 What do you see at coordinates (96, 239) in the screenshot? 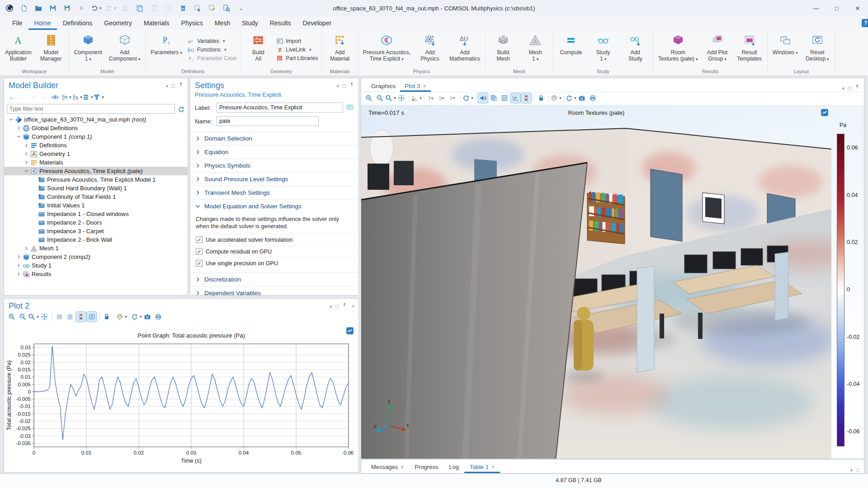
I see `tree-node-impedance-2-brick-wall: Impedance 2 - Brick Wall` at bounding box center [96, 239].